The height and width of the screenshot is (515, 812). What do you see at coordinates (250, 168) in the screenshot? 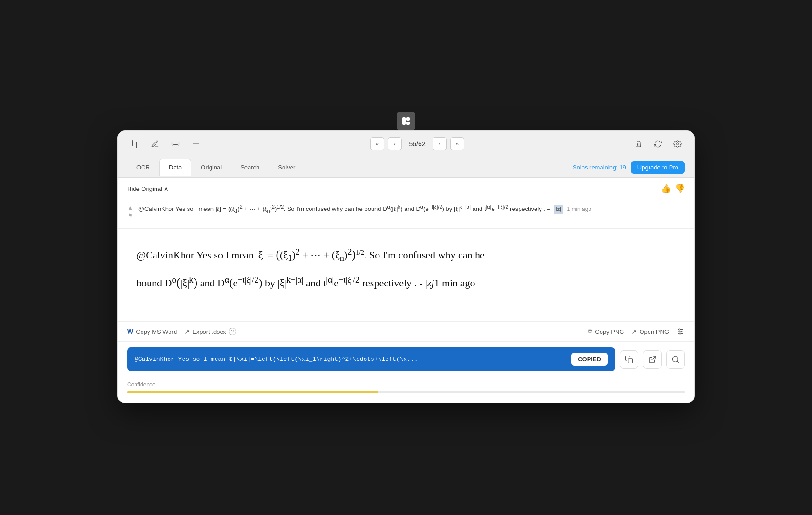
I see `tab-search: Search` at bounding box center [250, 168].